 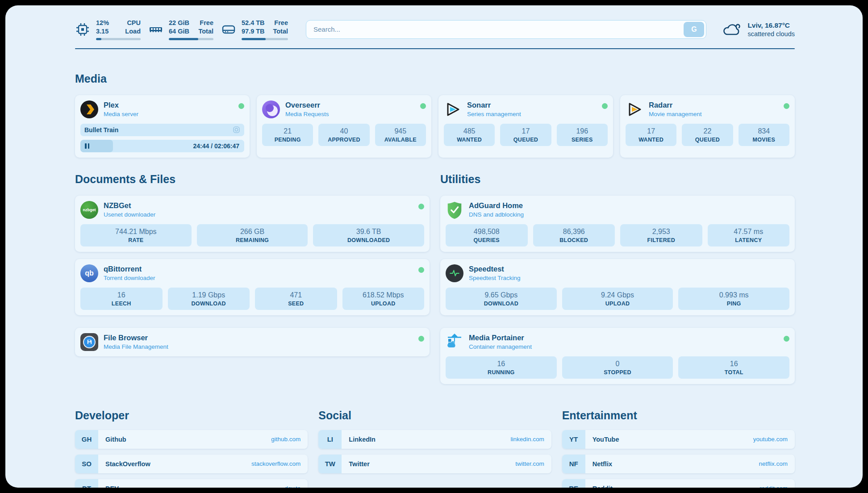 What do you see at coordinates (453, 109) in the screenshot?
I see `sonarr-icon` at bounding box center [453, 109].